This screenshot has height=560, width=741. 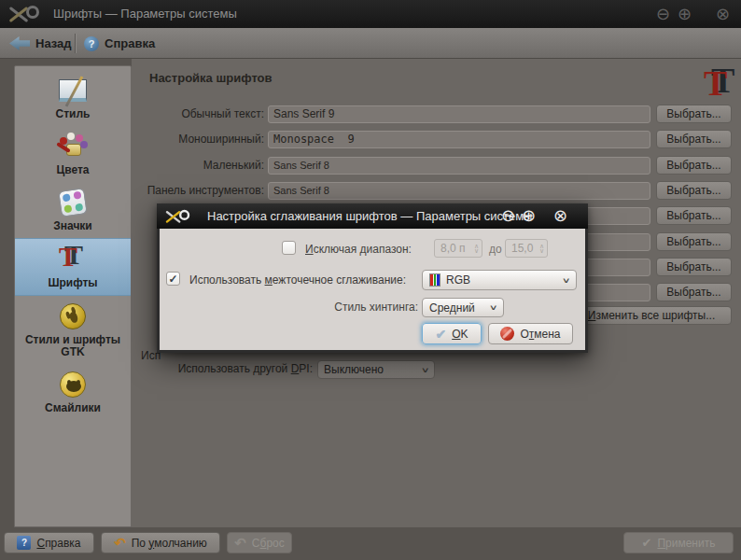 I want to click on sidebar-item-label: Стиль, so click(x=73, y=114).